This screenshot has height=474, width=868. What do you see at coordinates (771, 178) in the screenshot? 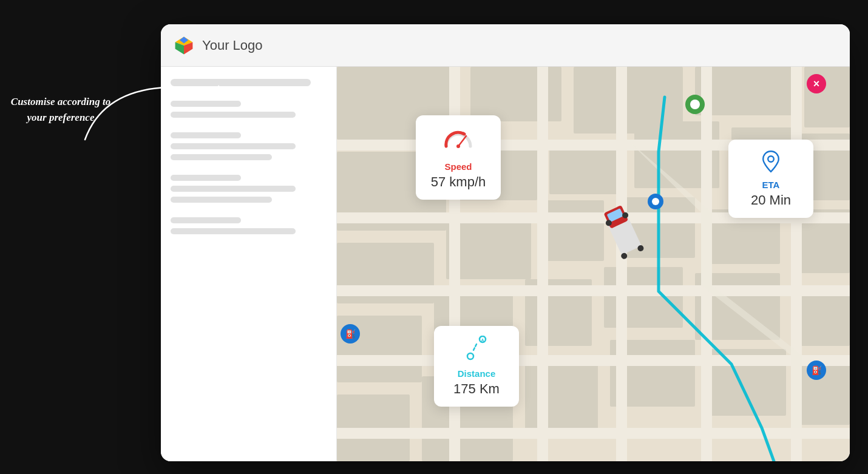
I see `eta-card: ETA 20 Min` at bounding box center [771, 178].